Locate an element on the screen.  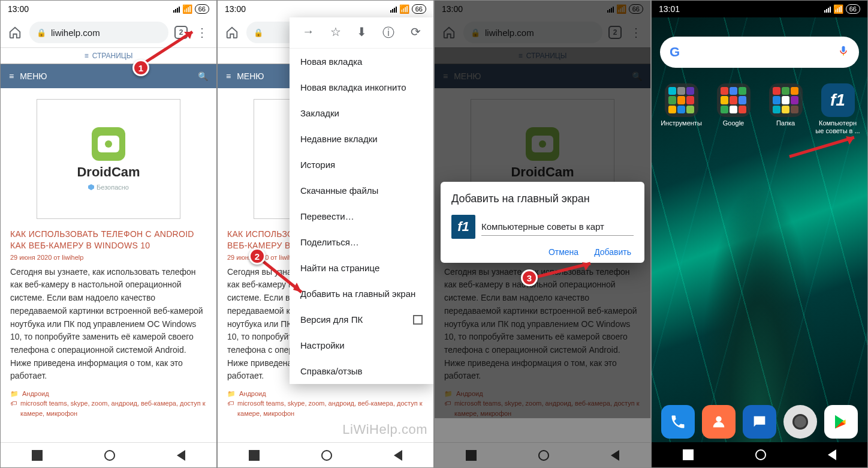
site-menu: ≡МЕНЮ🔍 is located at coordinates (108, 76).